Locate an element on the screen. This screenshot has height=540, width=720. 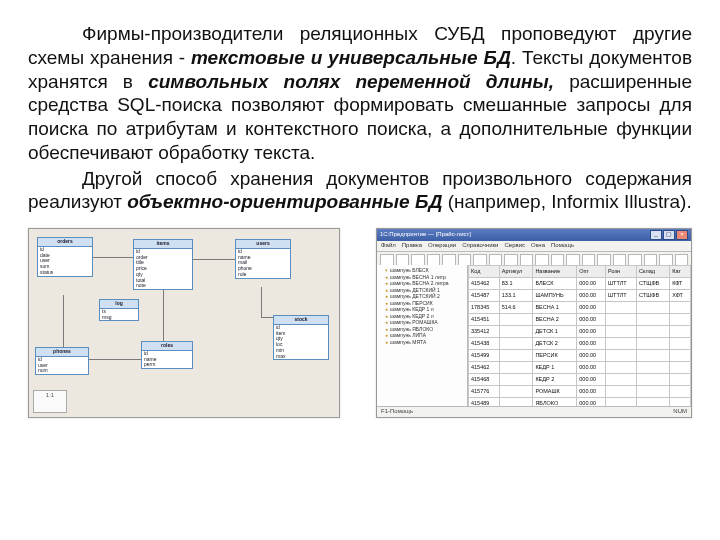
cell: КФТ is located at coordinates (680, 284).